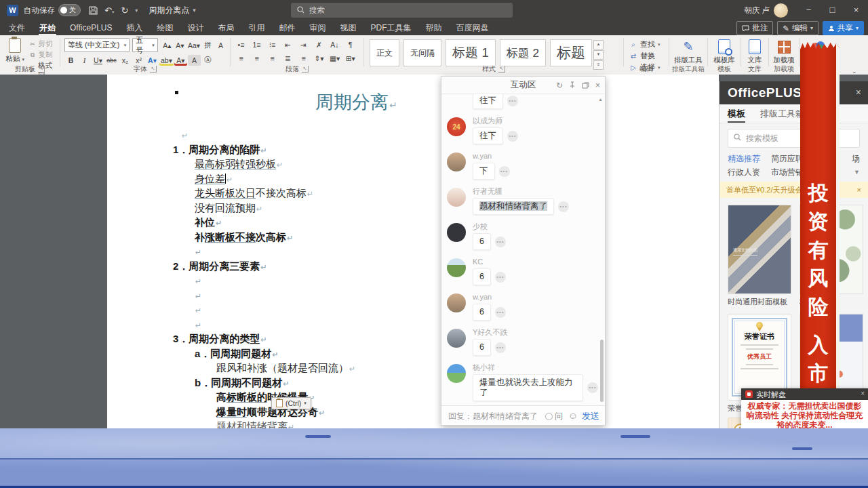 The image size is (868, 488). I want to click on menu-tab-布局: 布局, so click(226, 28).